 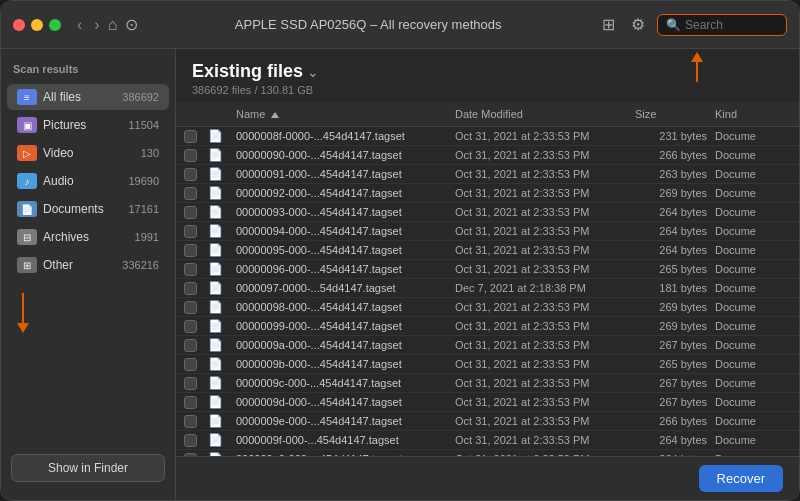 What do you see at coordinates (488, 156) in the screenshot?
I see `table-row: 📄 00000090-000-...454d4147.tagset Oct 31…` at bounding box center [488, 156].